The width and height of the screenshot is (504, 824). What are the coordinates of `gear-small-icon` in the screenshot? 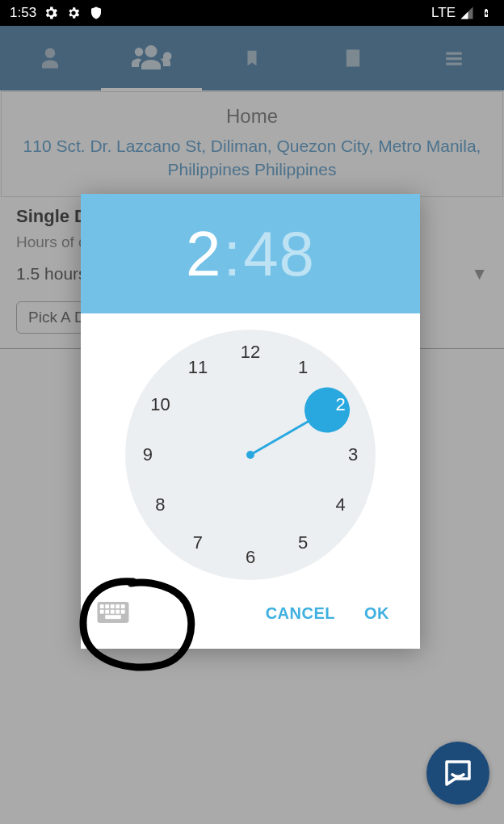 It's located at (74, 13).